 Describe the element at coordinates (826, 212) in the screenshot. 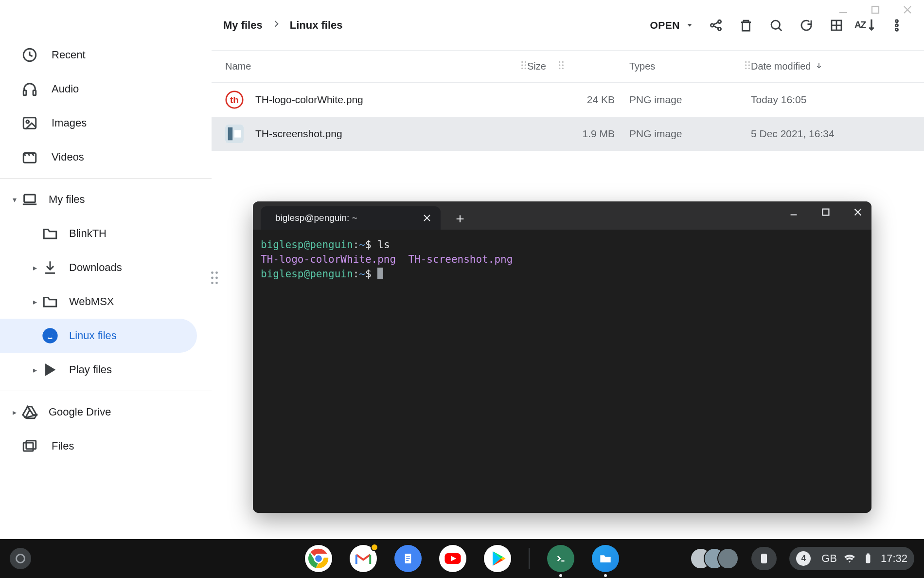

I see `maximize-icon` at that location.